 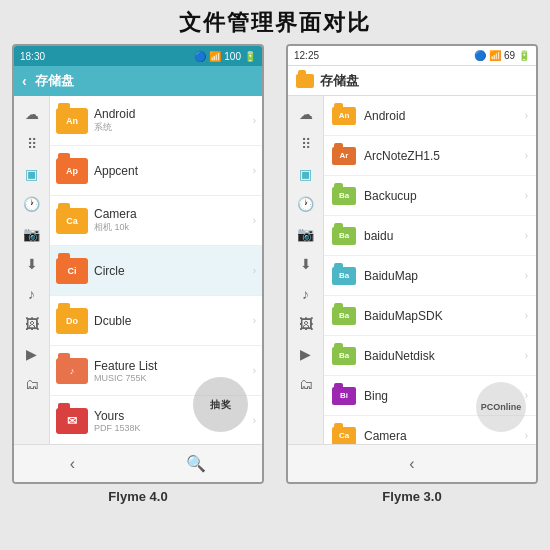 What do you see at coordinates (32, 114) in the screenshot?
I see `sidebar-cloud-icon: ☁` at bounding box center [32, 114].